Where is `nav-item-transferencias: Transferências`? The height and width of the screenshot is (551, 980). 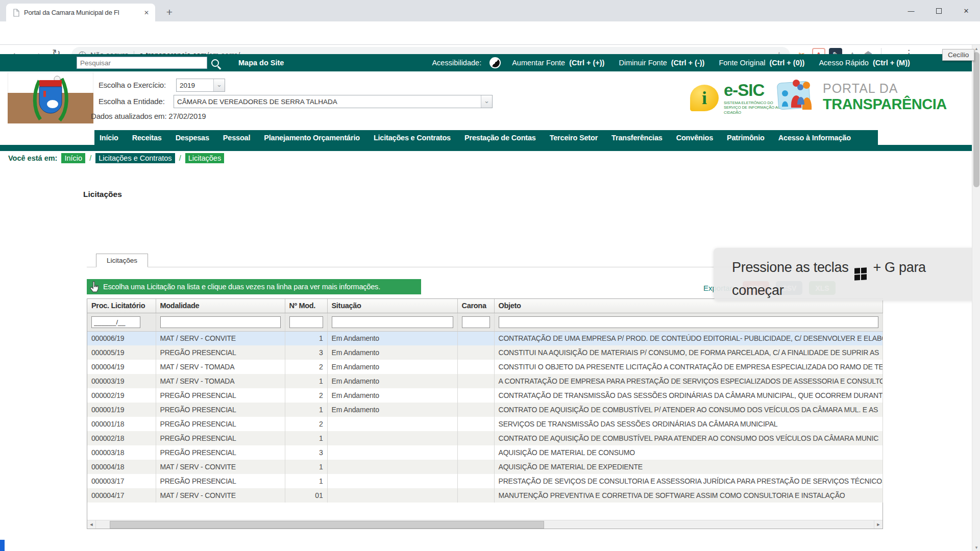
nav-item-transferencias: Transferências is located at coordinates (637, 138).